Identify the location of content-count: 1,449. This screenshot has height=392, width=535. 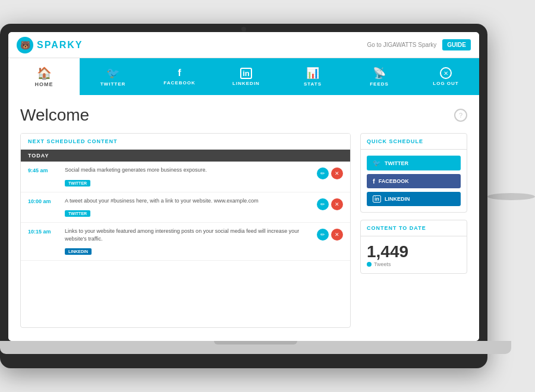
(414, 252).